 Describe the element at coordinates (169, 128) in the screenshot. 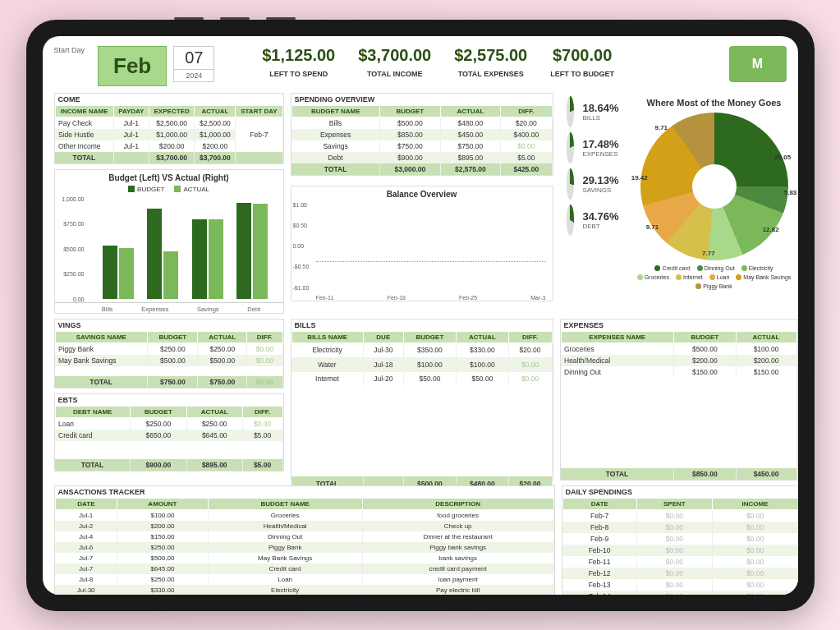

I see `income-panel: COME INCOME NAME PAYDAY EXPECTED ACTUAL …` at that location.